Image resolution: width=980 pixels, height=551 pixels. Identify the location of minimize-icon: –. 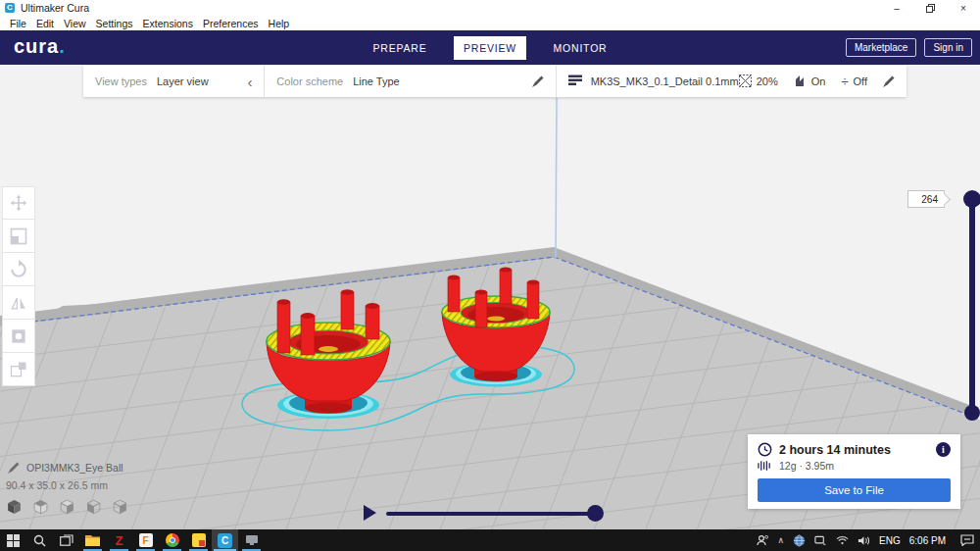
(897, 8).